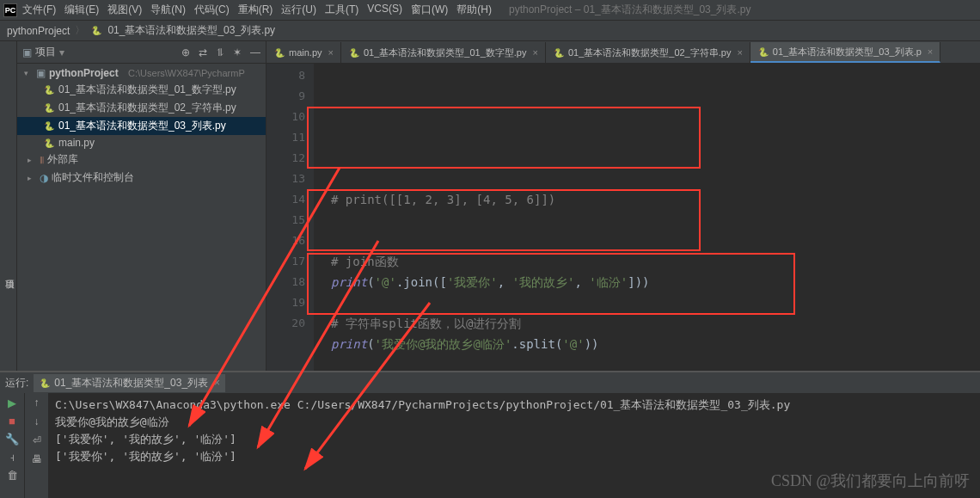  What do you see at coordinates (257, 10) in the screenshot?
I see `main-menu: 文件(F)编辑(E)视图(V)导航(N)代码(C)重构(R)运行(U)工具(T)…` at bounding box center [257, 10].